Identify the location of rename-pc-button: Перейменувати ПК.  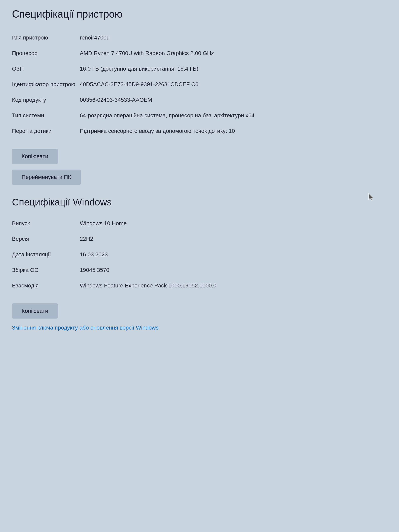
(46, 177).